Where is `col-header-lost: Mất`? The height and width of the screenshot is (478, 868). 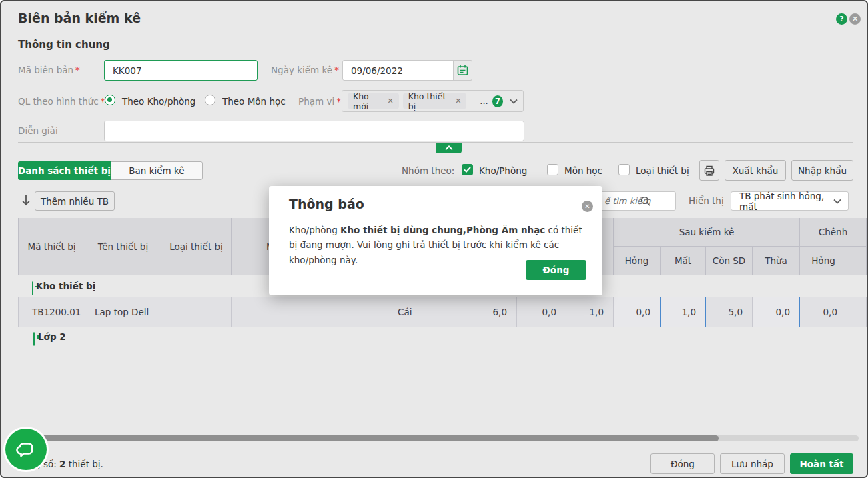
col-header-lost: Mất is located at coordinates (683, 261).